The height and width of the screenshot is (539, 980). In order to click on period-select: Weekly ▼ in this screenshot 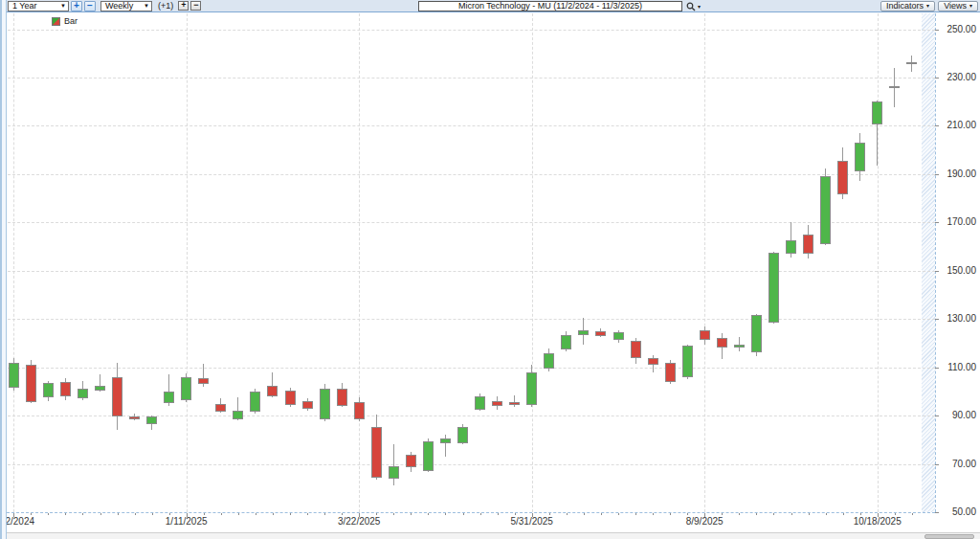, I will do `click(126, 6)`.